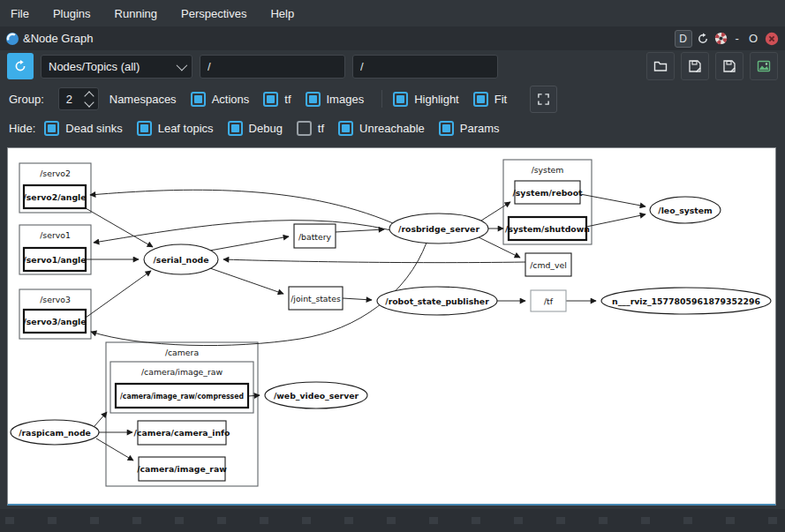 This screenshot has height=532, width=785. Describe the element at coordinates (772, 39) in the screenshot. I see `close-icon` at that location.